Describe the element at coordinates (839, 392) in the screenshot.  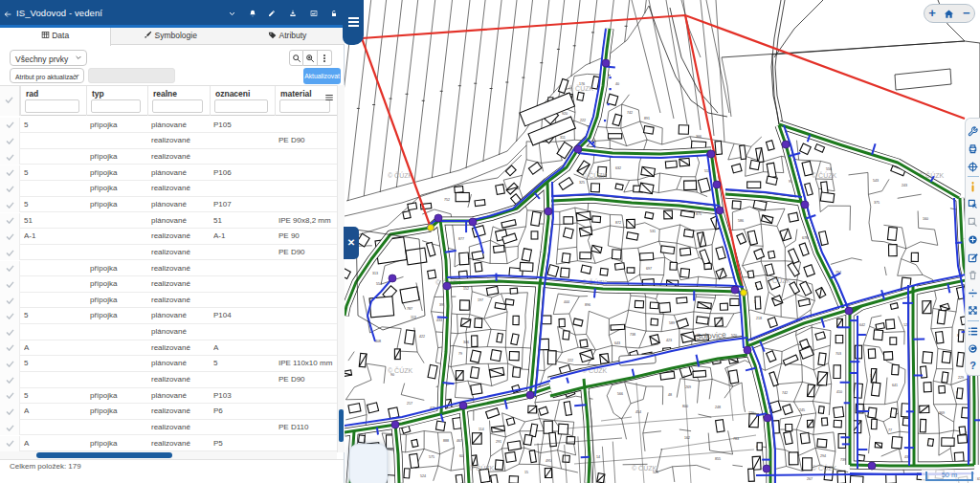
I see `svg-text: 410` at that location.